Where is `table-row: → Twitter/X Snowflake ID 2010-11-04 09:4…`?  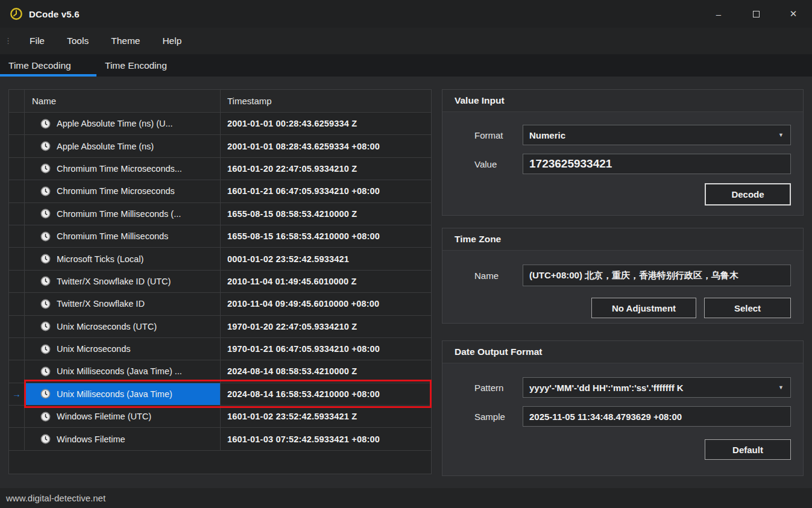 table-row: → Twitter/X Snowflake ID 2010-11-04 09:4… is located at coordinates (220, 304).